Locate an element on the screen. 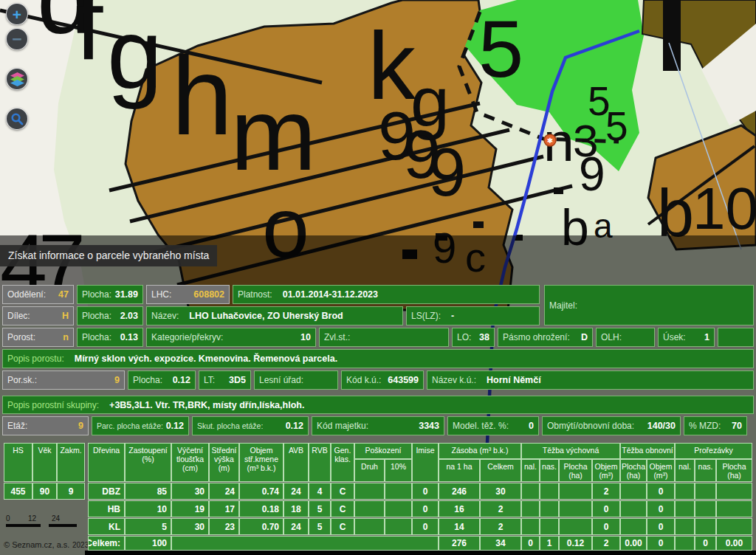 The image size is (756, 555). col-nas: nas. is located at coordinates (549, 471).